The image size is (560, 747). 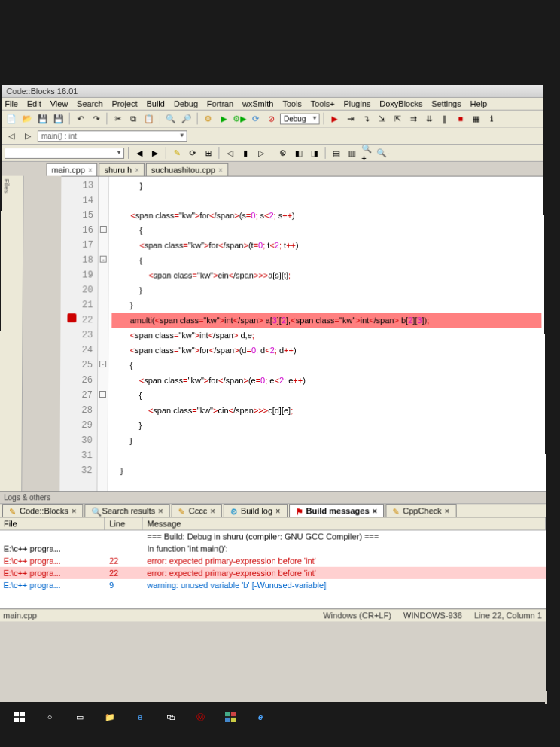 What do you see at coordinates (11, 119) in the screenshot?
I see `new-file-icon: 📄` at bounding box center [11, 119].